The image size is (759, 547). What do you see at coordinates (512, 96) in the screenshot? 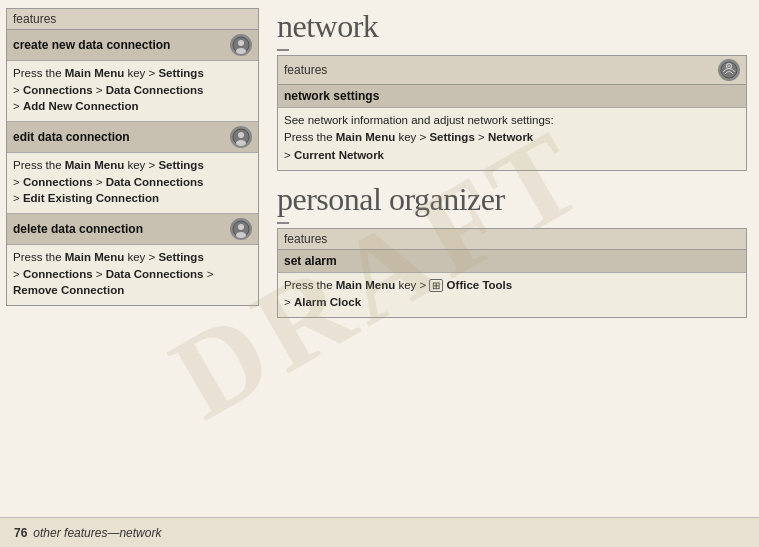
I see `network-settings-title: network settings` at bounding box center [512, 96].